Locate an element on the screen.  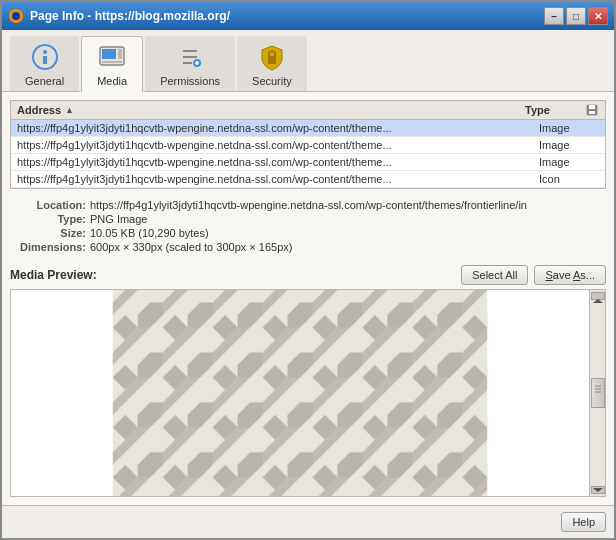
minimize-button: – is located at coordinates (554, 16).